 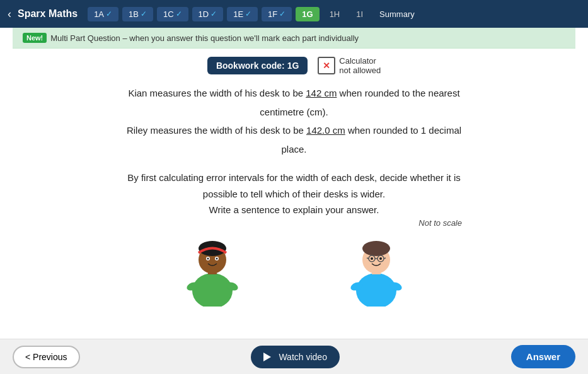 I want to click on header: ‹ Sparx Maths 1A ✓ 1B ✓ 1C ✓ 1D ✓ 1E ✓ 1…, so click(x=294, y=14).